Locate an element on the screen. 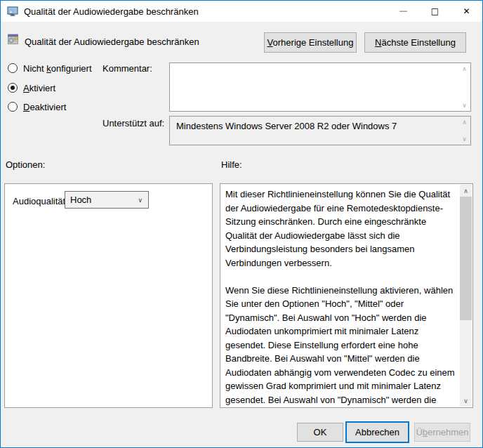  policy-setting-icon is located at coordinates (13, 39).